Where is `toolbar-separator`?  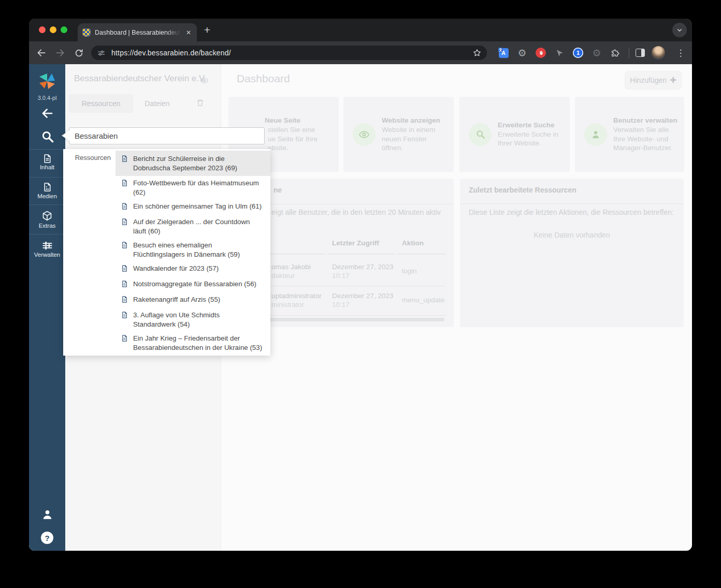 toolbar-separator is located at coordinates (629, 53).